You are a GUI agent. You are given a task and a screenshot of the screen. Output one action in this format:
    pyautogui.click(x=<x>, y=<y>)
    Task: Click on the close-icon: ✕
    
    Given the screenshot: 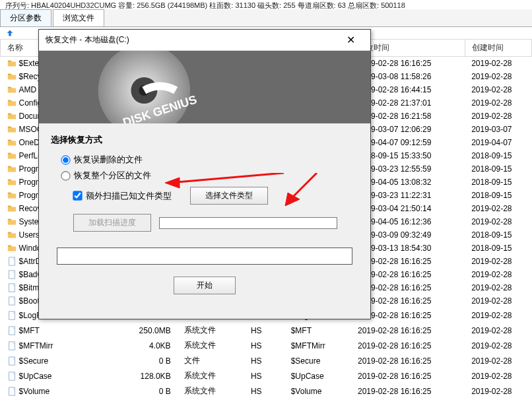 What is the action you would take?
    pyautogui.click(x=350, y=40)
    